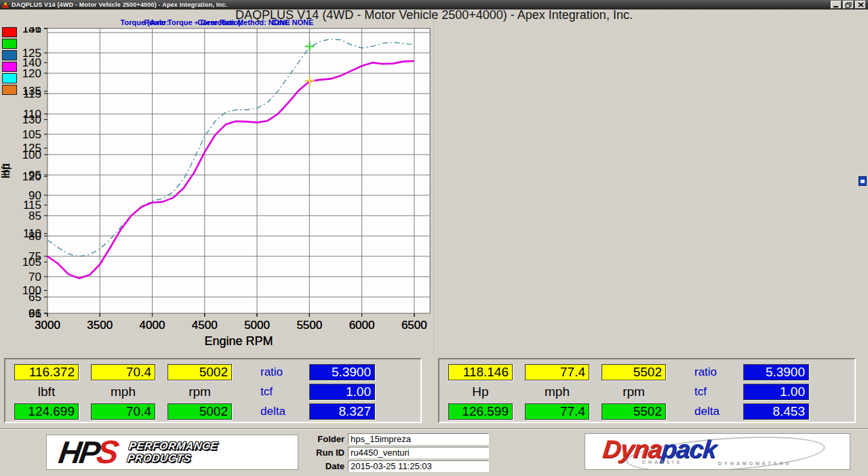  What do you see at coordinates (243, 22) in the screenshot?
I see `power-correction-label: Correction Method: NONE` at bounding box center [243, 22].